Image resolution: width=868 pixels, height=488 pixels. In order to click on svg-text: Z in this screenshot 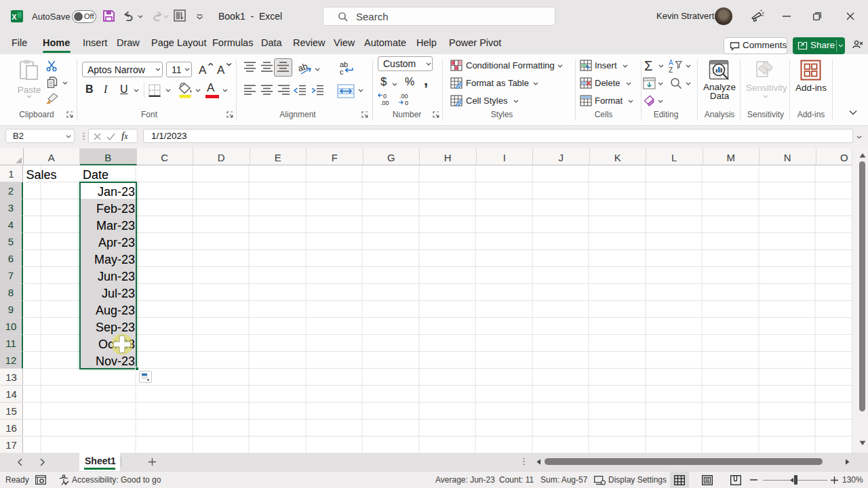, I will do `click(671, 70)`.